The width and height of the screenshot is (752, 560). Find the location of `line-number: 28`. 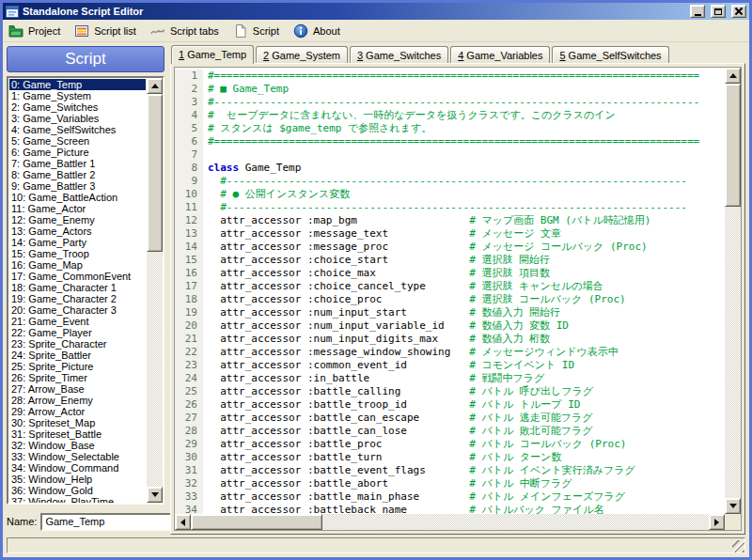

line-number: 28 is located at coordinates (189, 431).